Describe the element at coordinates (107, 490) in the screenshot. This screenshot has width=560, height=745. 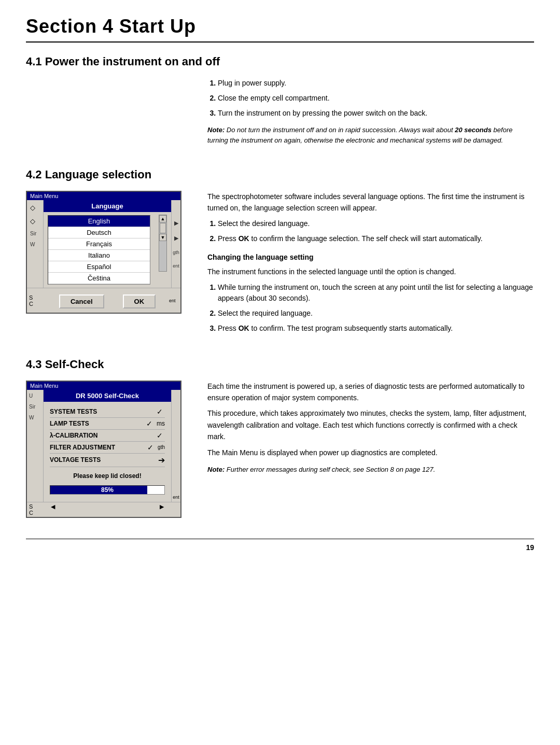
I see `progress-label: 85%` at that location.